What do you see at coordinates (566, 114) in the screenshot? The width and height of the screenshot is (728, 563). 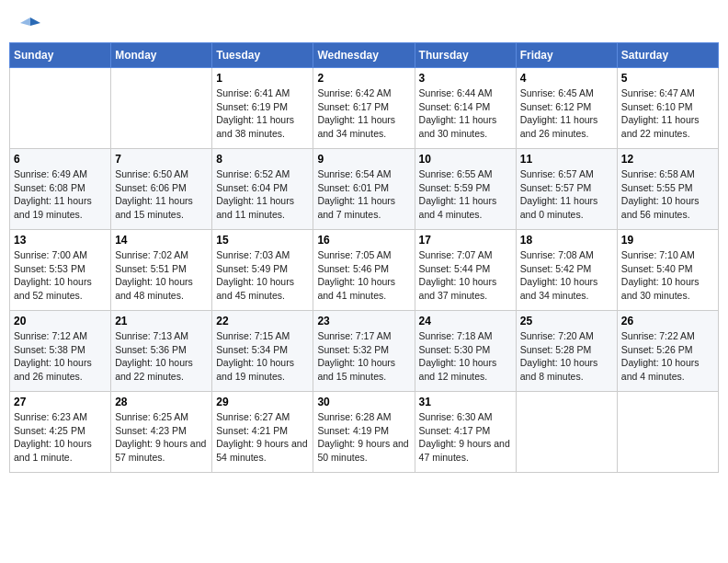 I see `day-info: Sunrise: 6:45 AM Sunset: 6:12 PM Dayligh…` at bounding box center [566, 114].